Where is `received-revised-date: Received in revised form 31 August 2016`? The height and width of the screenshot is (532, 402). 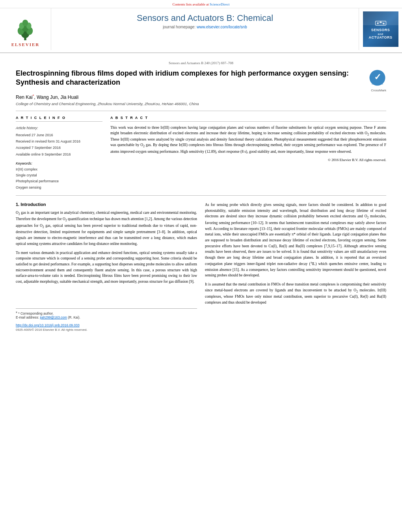
received-revised-date: Received in revised form 31 August 2016 is located at coordinates (59, 141).